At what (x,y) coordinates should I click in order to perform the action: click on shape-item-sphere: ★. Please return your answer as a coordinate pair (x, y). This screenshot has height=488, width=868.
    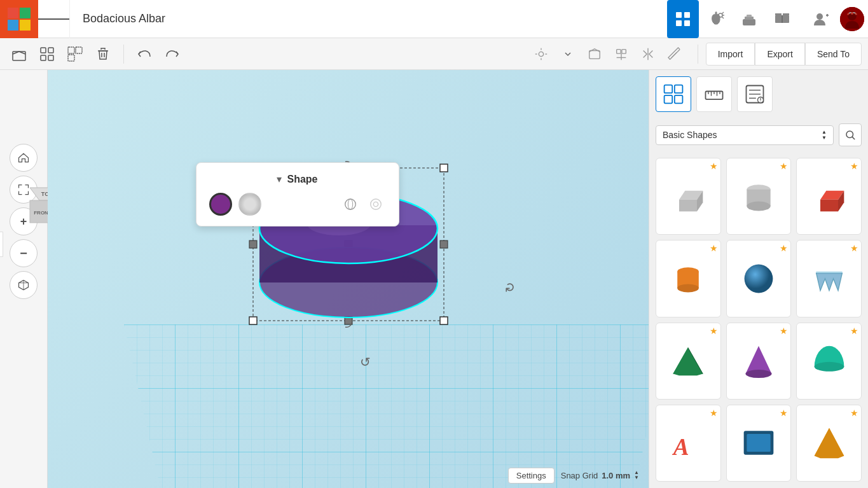
    Looking at the image, I should click on (759, 279).